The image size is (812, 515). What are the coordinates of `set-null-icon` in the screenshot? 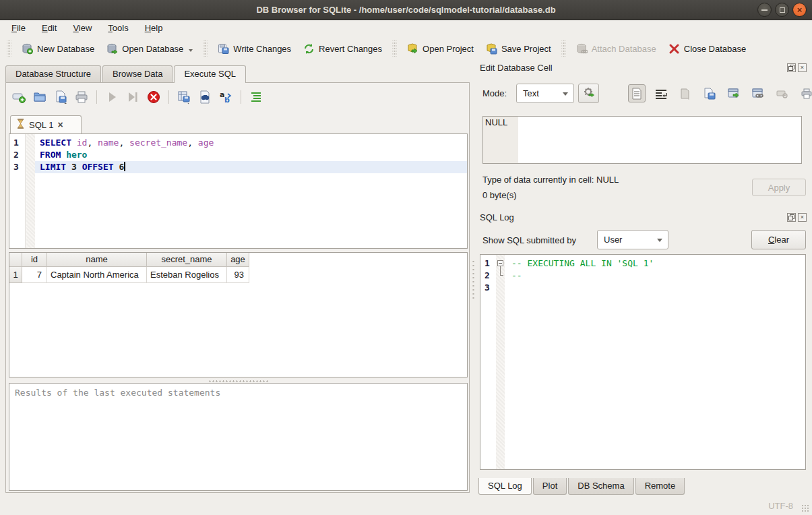 It's located at (782, 93).